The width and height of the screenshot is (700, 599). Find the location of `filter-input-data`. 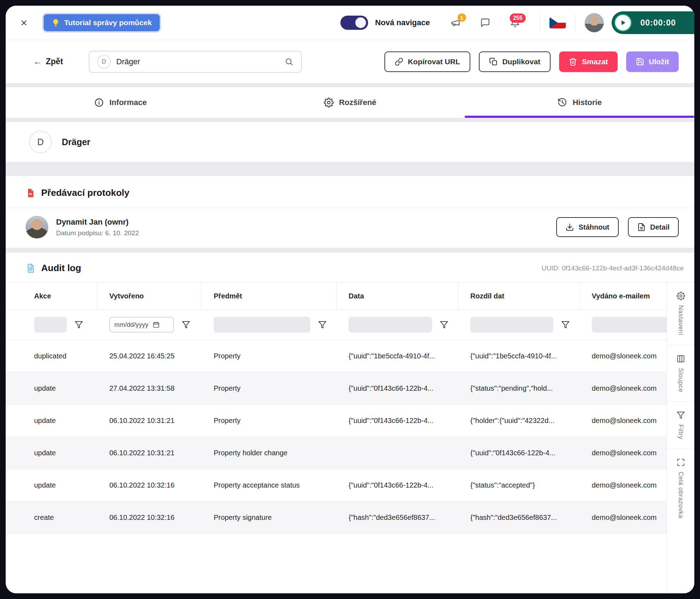

filter-input-data is located at coordinates (390, 325).